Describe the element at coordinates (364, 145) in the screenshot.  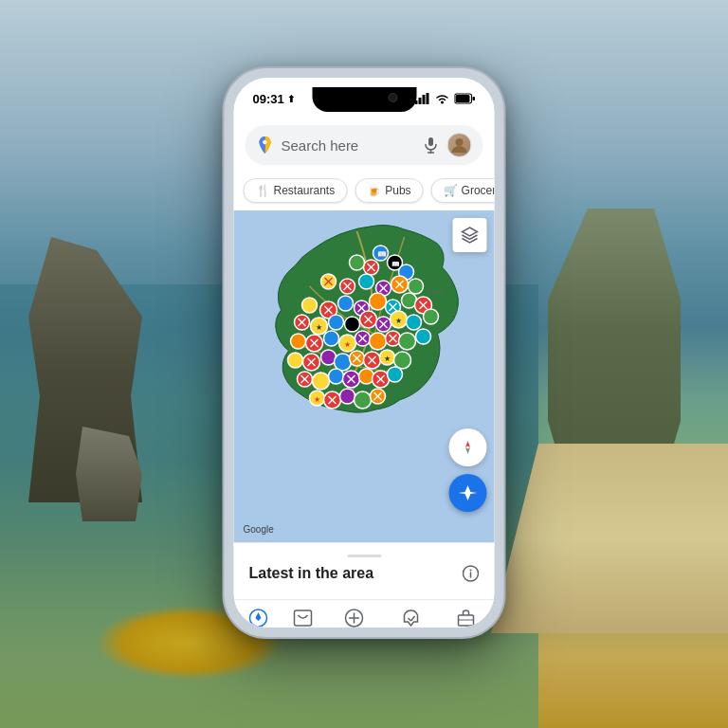
I see `search-bar: Search here` at that location.